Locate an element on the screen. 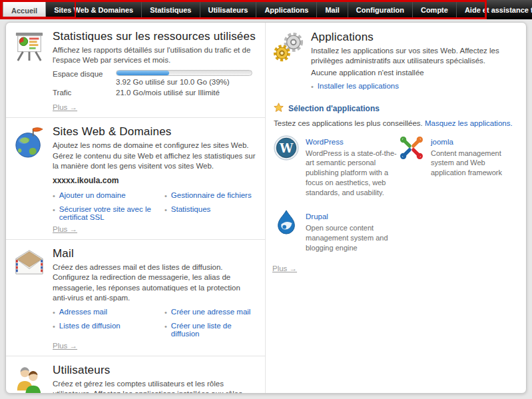 The height and width of the screenshot is (399, 532). users-title: Utilisateurs is located at coordinates (154, 370).